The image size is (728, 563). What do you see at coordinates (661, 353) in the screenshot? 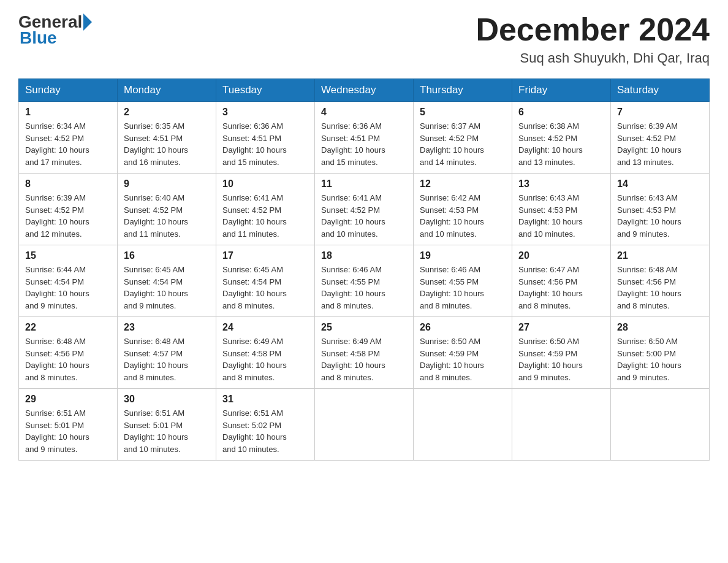
I see `calendar-cell: 28 Sunrise: 6:50 AM Sunset: 5:00 PM Dayl…` at bounding box center [661, 353].